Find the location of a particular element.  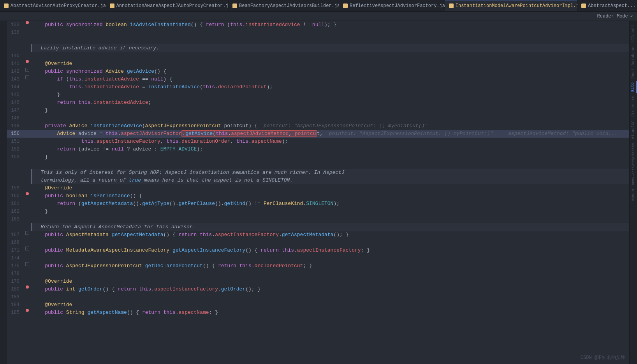

sidebar-label-bito: Bito is located at coordinates (633, 87).